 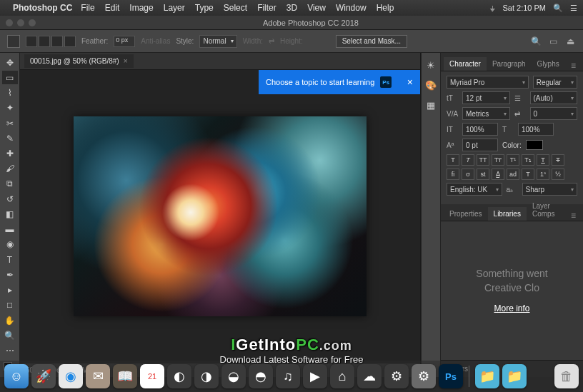 I want to click on dock-calendar: 21, so click(x=152, y=376).